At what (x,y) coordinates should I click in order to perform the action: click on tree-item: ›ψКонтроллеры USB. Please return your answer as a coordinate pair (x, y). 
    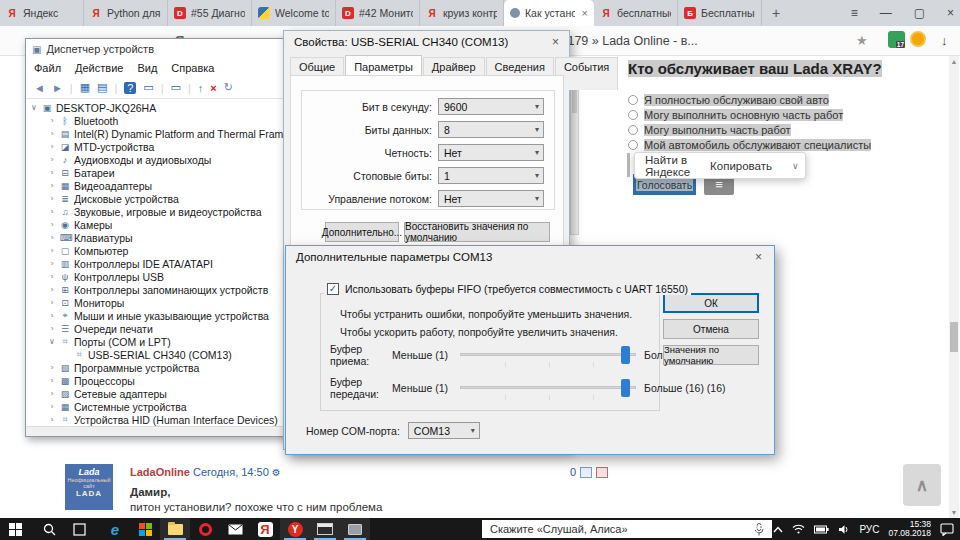
    Looking at the image, I should click on (159, 276).